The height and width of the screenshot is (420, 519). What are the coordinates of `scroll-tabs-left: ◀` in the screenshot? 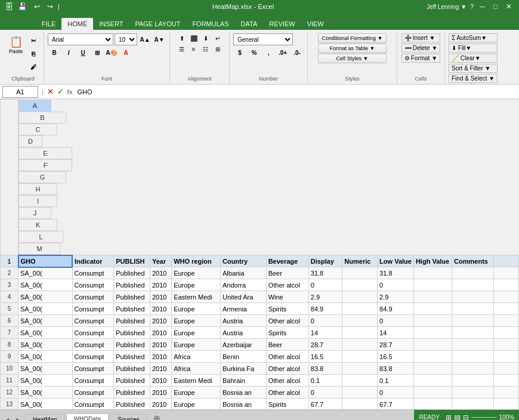 It's located at (6, 418).